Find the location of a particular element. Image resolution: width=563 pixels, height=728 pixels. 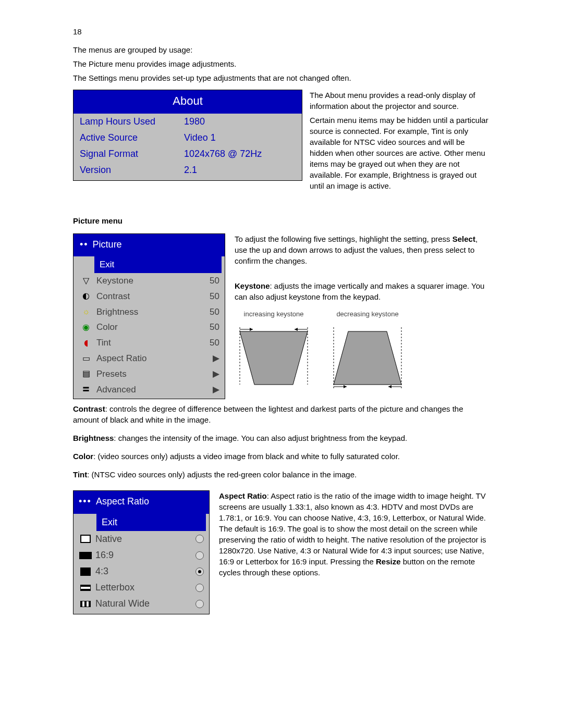

about-label: Active Source is located at coordinates (132, 138).